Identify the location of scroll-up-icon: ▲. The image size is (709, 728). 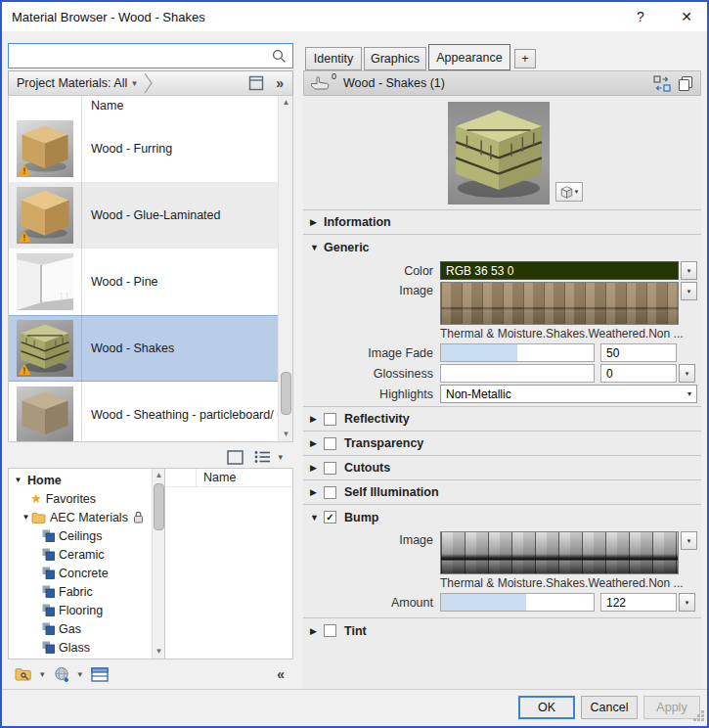
(286, 103).